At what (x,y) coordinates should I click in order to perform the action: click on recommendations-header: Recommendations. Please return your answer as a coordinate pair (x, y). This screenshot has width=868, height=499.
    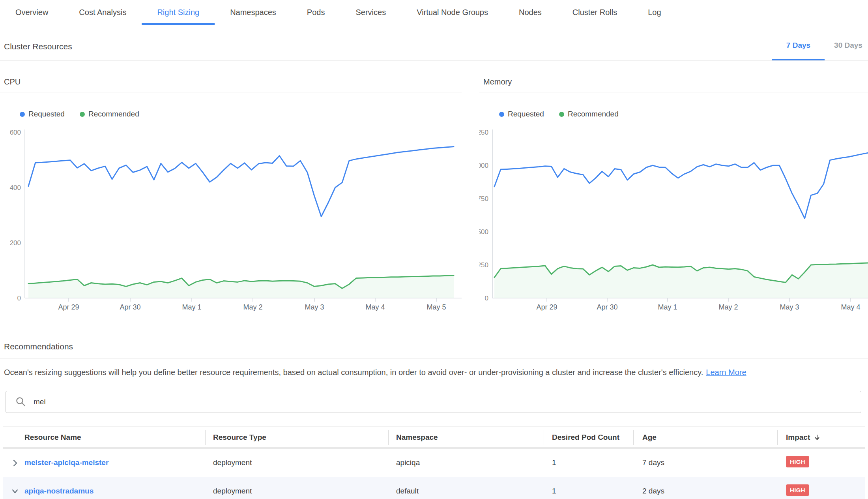
    Looking at the image, I should click on (434, 349).